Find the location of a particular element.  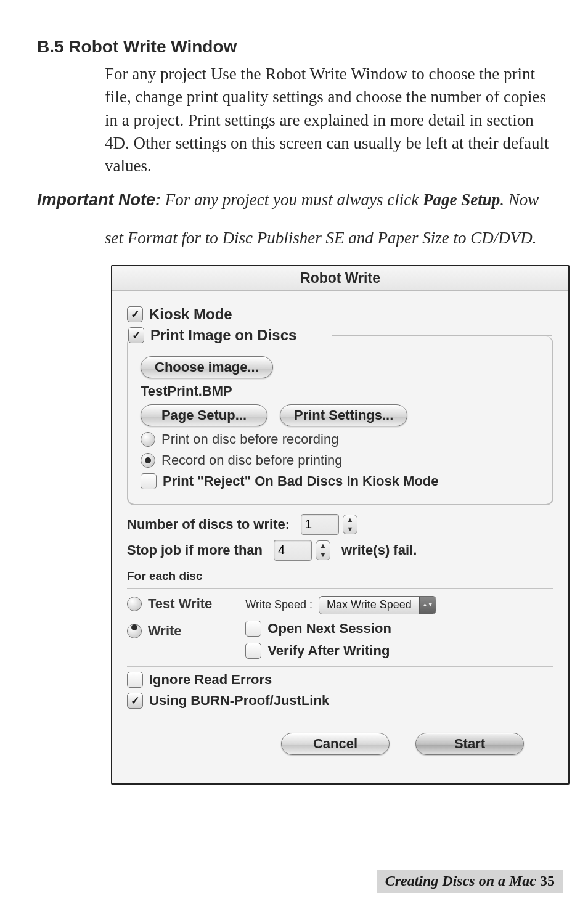

radio-test-write: Test Write is located at coordinates (169, 604).